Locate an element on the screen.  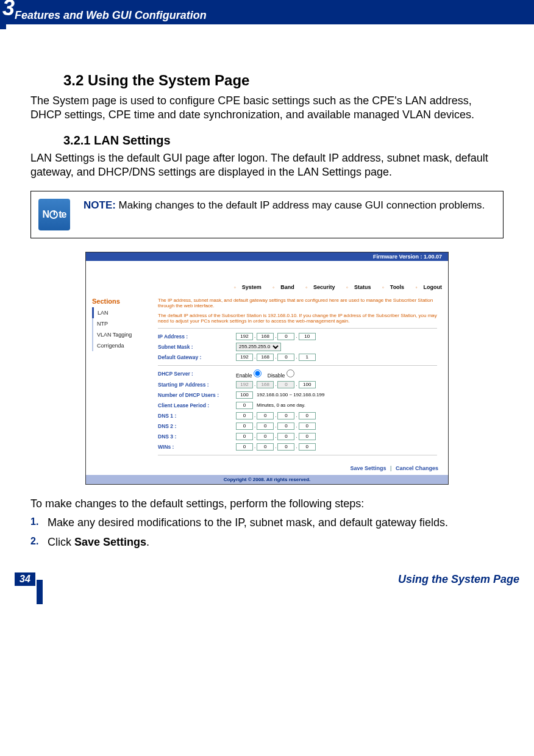
section-intro: The System page is used to configure CPE… is located at coordinates (267, 109).